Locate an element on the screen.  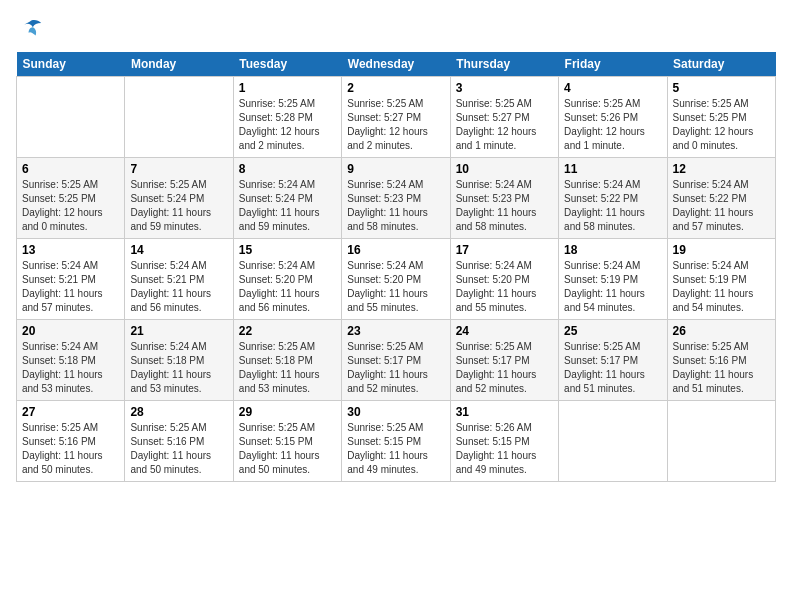
day-number: 14 is located at coordinates (178, 250).